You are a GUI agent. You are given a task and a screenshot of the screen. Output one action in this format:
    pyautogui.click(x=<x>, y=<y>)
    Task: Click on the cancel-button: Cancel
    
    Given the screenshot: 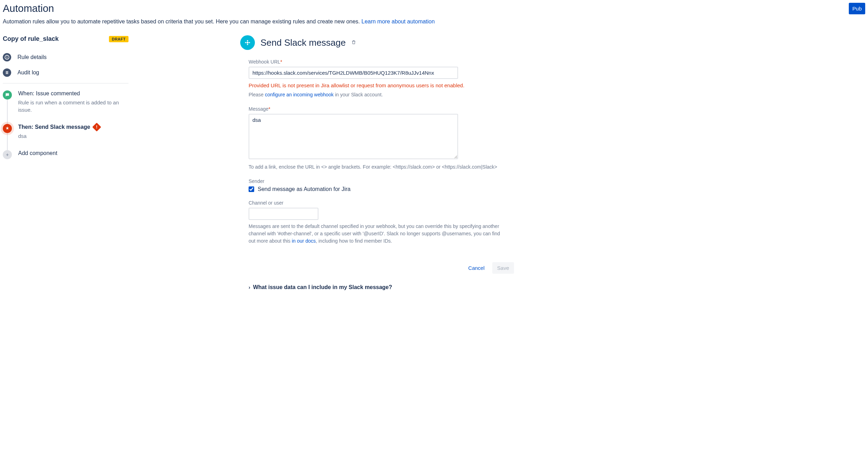 What is the action you would take?
    pyautogui.click(x=476, y=268)
    